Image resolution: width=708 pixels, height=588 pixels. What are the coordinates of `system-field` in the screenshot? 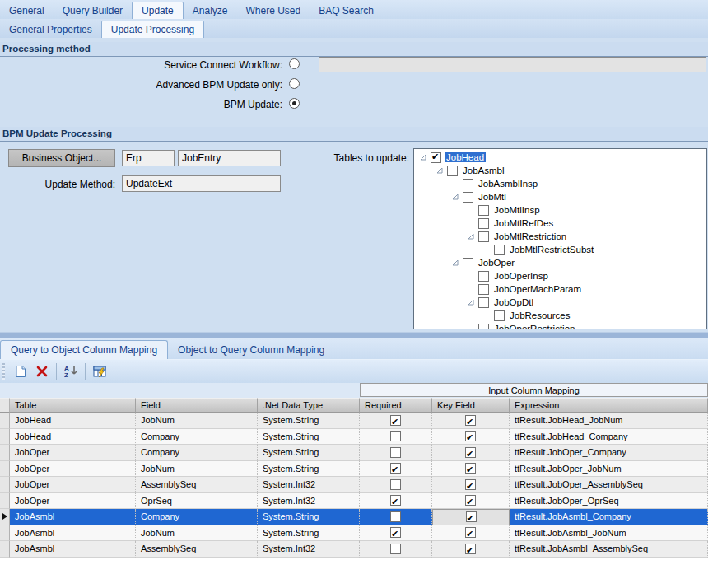 It's located at (148, 158).